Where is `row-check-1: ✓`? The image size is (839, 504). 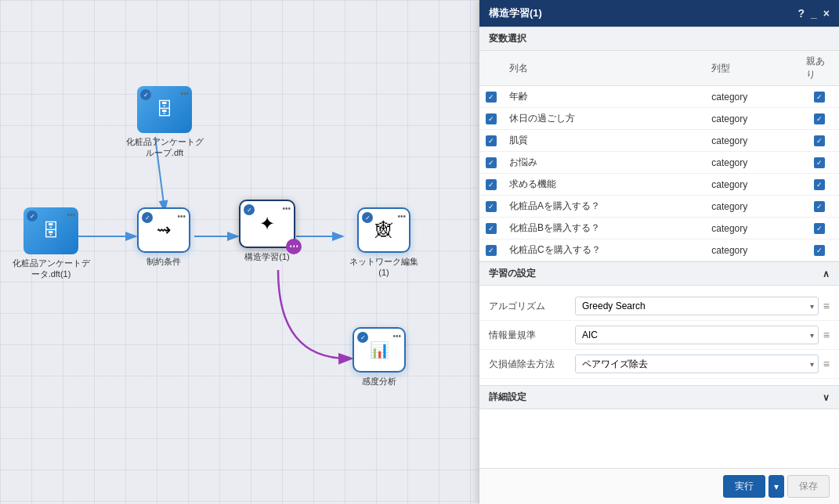
row-check-1: ✓ is located at coordinates (491, 119).